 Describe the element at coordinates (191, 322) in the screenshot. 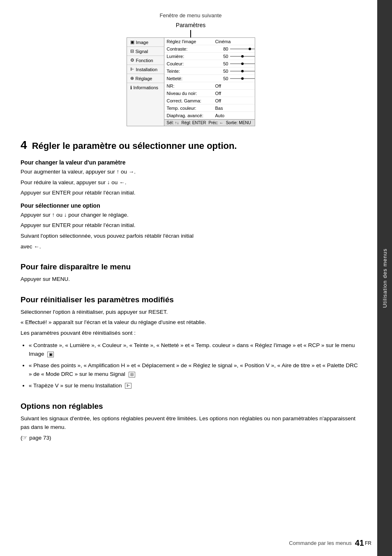

I see `reset-line2: « Effectué! » apparaît sur l'écran et la…` at that location.